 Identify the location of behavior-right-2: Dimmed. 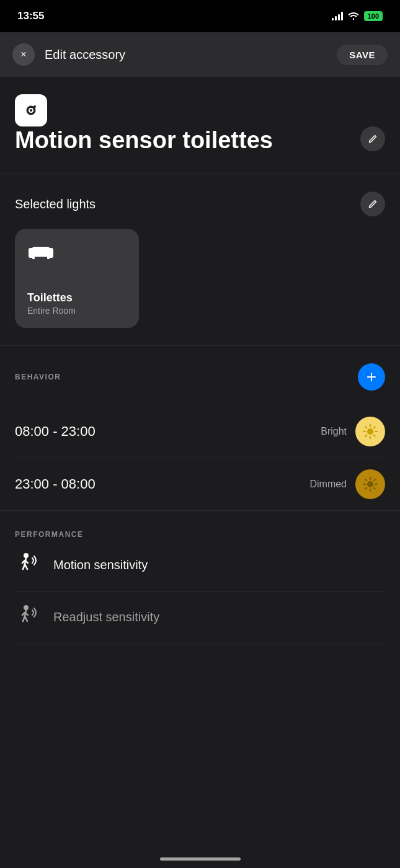
(347, 484).